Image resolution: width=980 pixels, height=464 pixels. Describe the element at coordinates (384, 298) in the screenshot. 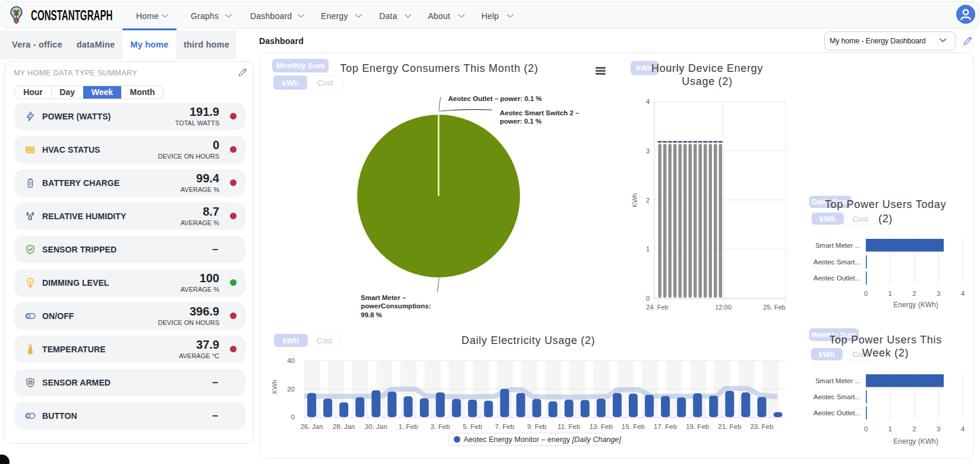

I see `svg-text: Smart Meter –` at that location.